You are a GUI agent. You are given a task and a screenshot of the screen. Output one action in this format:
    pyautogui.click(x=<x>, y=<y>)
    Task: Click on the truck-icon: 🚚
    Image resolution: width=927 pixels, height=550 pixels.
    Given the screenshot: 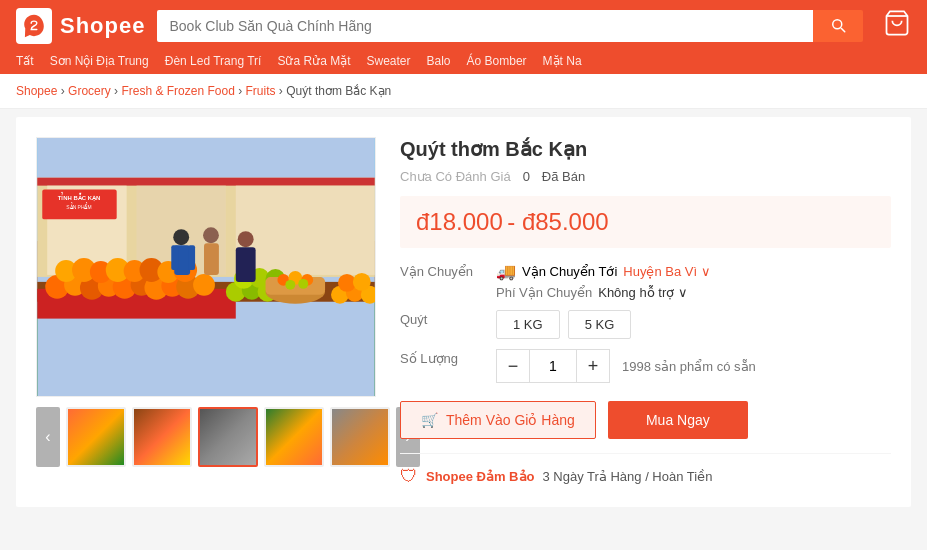 What is the action you would take?
    pyautogui.click(x=506, y=272)
    